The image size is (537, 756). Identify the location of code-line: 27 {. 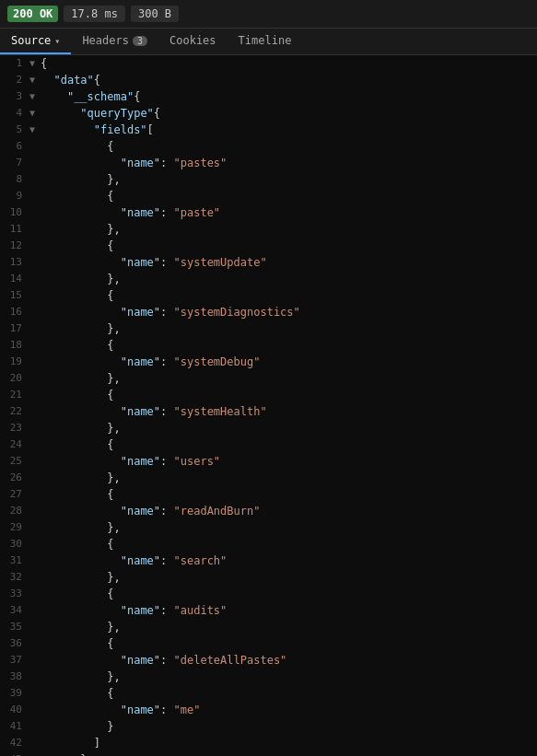
(269, 494).